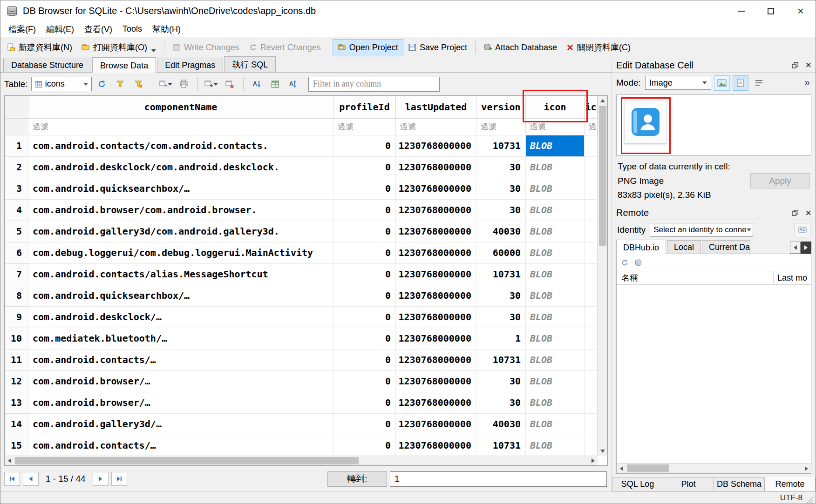 Image resolution: width=816 pixels, height=504 pixels. I want to click on save-results-dropdown-icon, so click(170, 84).